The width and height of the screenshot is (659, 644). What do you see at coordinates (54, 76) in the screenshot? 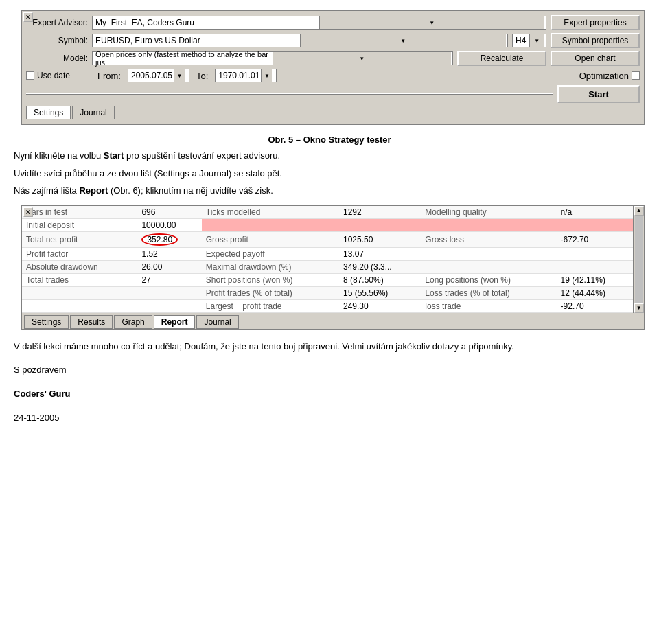
I see `usedate-label: Use date` at bounding box center [54, 76].